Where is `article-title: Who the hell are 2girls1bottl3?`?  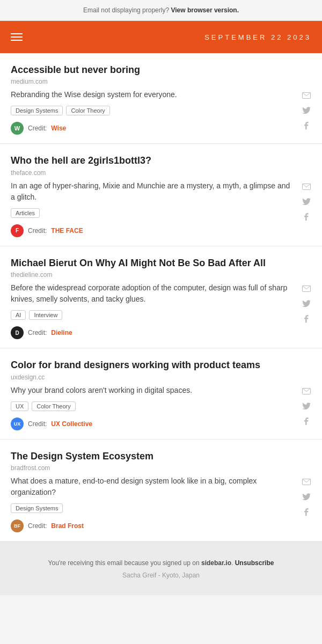 article-title: Who the hell are 2girls1bottl3? is located at coordinates (161, 161).